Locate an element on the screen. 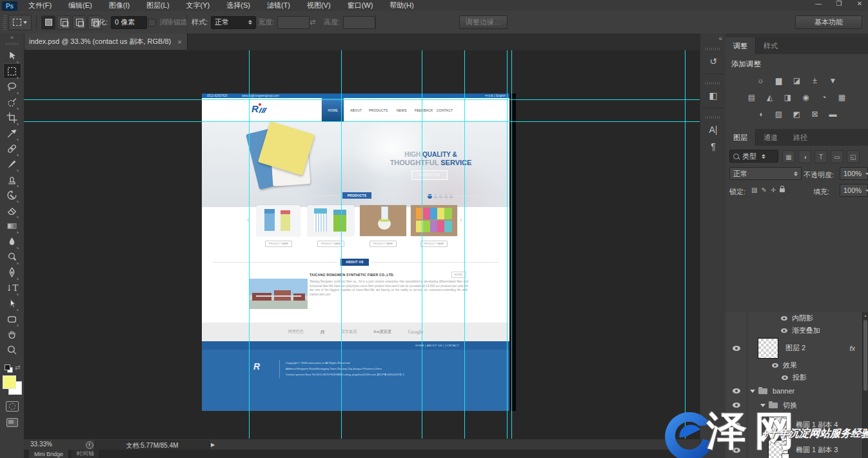 This screenshot has width=868, height=458. move-tool is located at coordinates (12, 55).